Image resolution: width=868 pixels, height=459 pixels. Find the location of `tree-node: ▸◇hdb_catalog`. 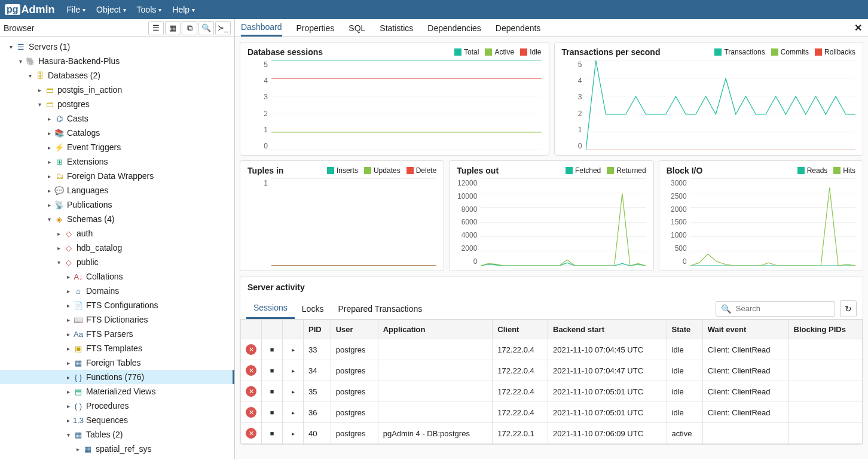

tree-node: ▸◇hdb_catalog is located at coordinates (117, 248).